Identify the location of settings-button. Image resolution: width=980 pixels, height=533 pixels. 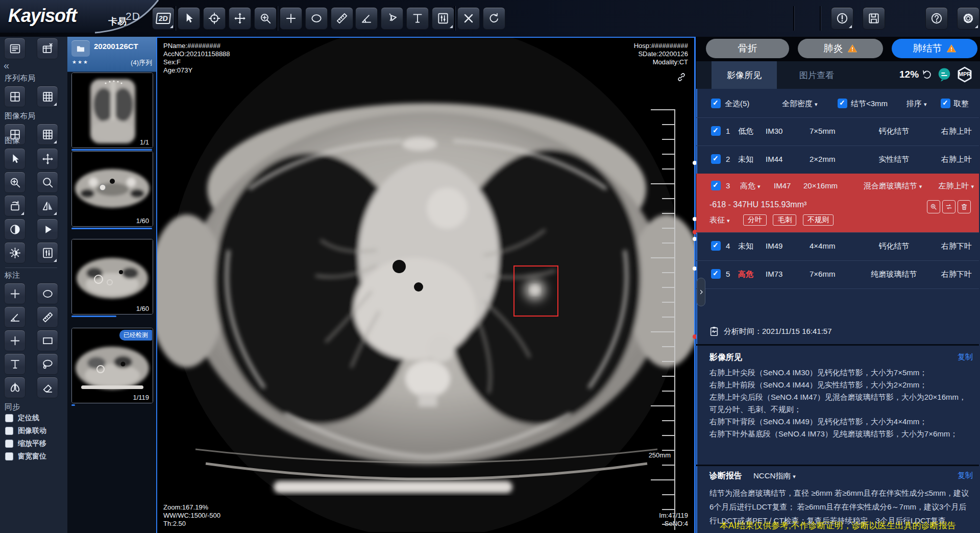
(968, 18).